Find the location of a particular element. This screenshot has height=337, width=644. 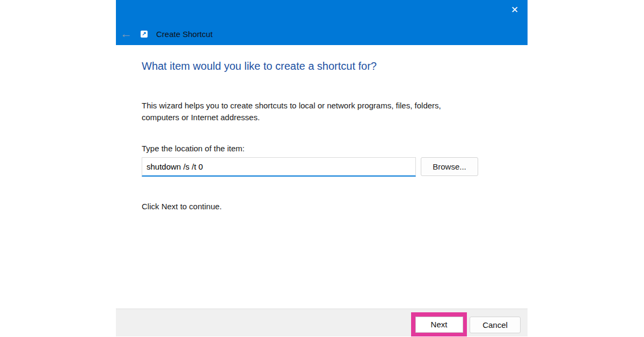

cancel-button: Cancel is located at coordinates (495, 325).